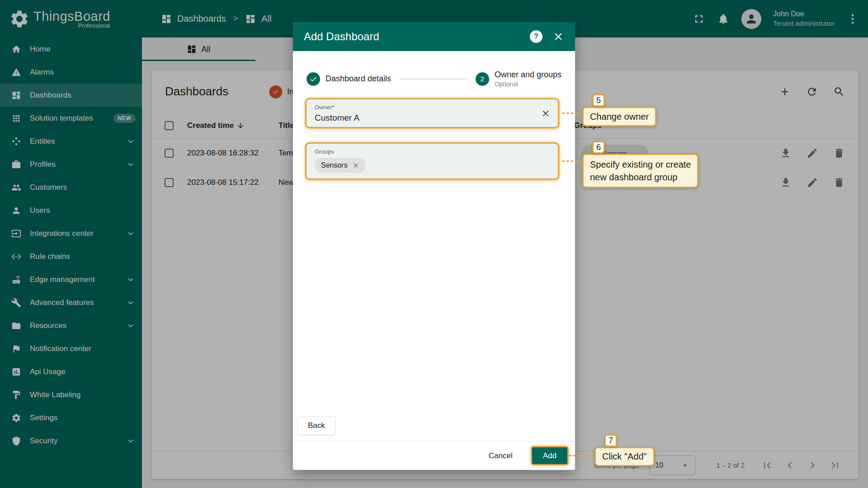 This screenshot has width=868, height=488. What do you see at coordinates (619, 117) in the screenshot?
I see `annotation-text: Change owner` at bounding box center [619, 117].